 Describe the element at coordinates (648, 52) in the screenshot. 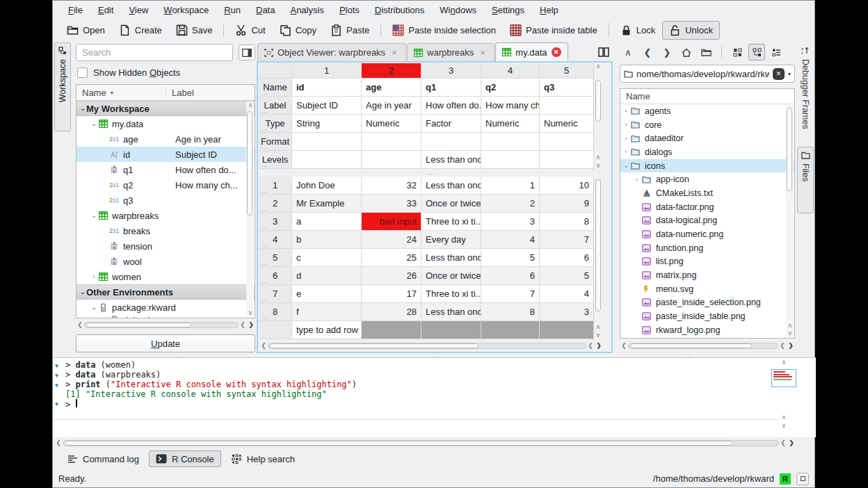

I see `back-button: ❮` at that location.